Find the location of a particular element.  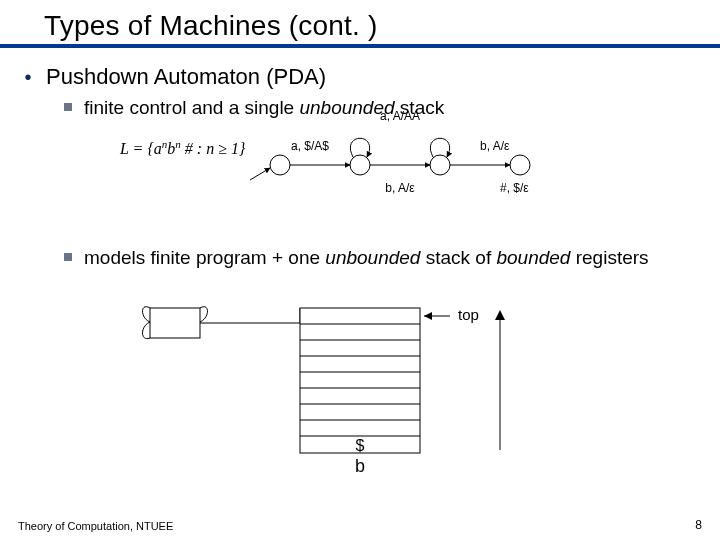

sub2-mid: stack of is located at coordinates (458, 258).